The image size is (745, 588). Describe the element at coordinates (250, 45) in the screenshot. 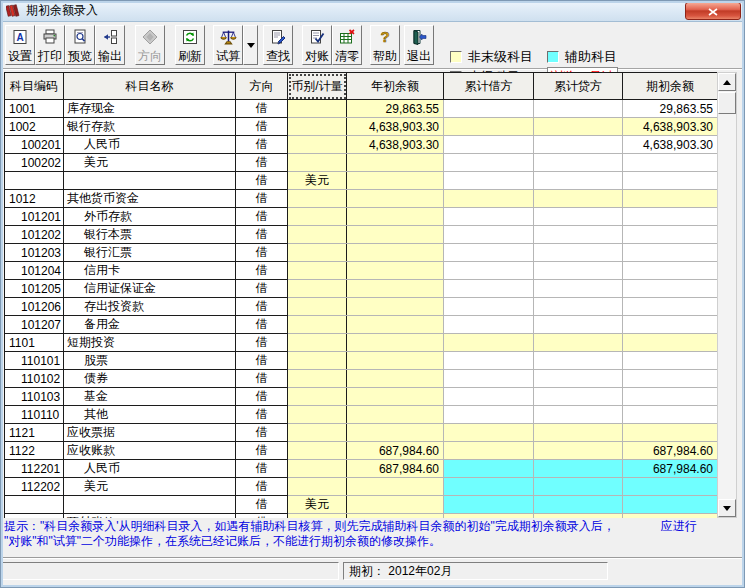

I see `trial-balance-dropdown` at that location.